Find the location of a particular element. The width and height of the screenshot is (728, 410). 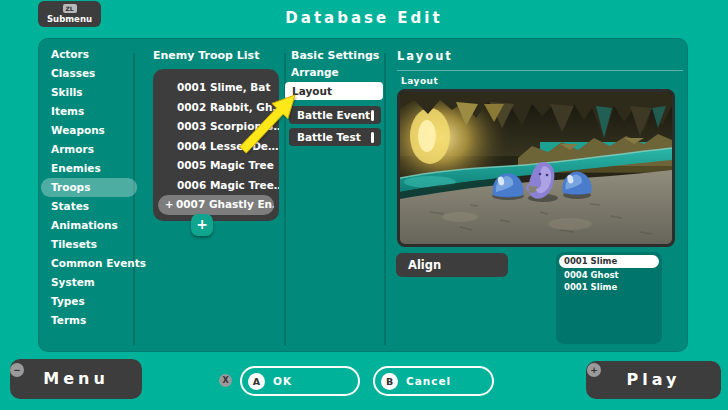

add-troop-button: + is located at coordinates (202, 225).